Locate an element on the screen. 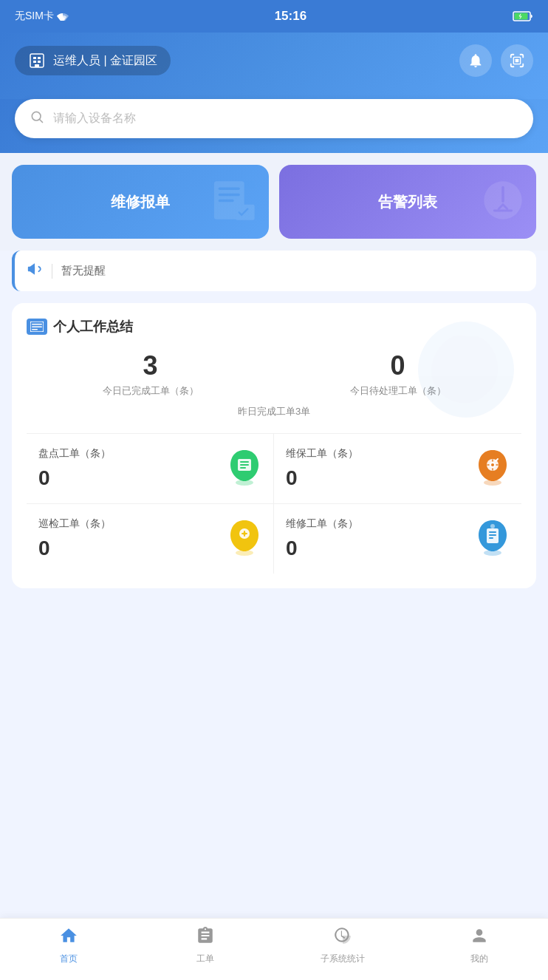 This screenshot has width=548, height=980. nav-home: 首页 is located at coordinates (69, 946).